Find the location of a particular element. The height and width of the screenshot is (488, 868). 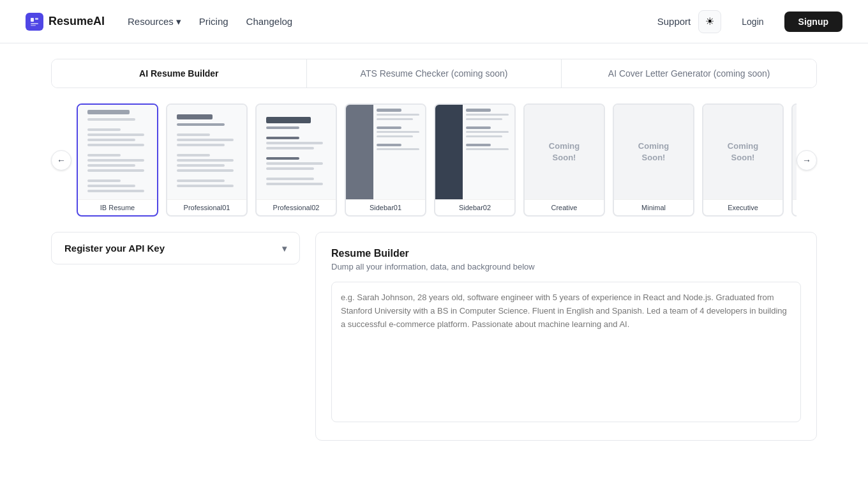

nav-pricing: Pricing is located at coordinates (214, 22).